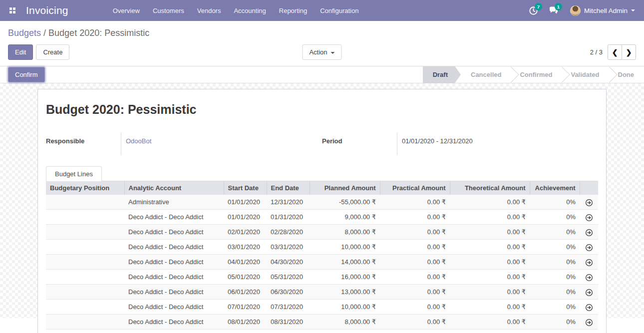 Image resolution: width=644 pixels, height=333 pixels. I want to click on col-header-practical-amount: Practical Amount, so click(415, 188).